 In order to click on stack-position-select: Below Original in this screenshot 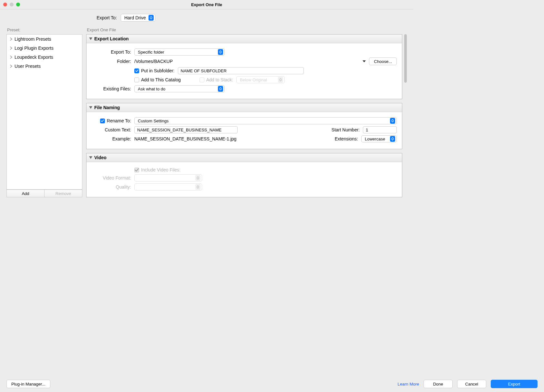, I will do `click(261, 80)`.